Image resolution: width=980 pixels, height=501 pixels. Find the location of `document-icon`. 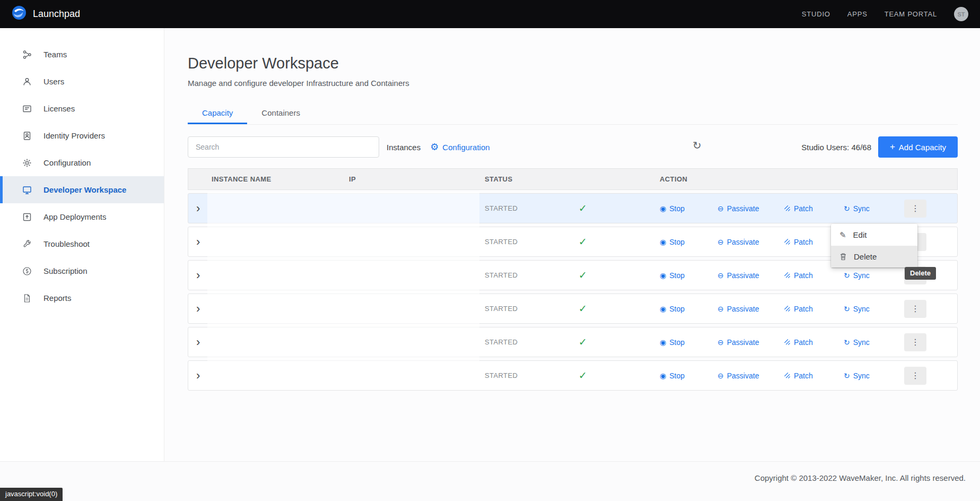

document-icon is located at coordinates (27, 298).